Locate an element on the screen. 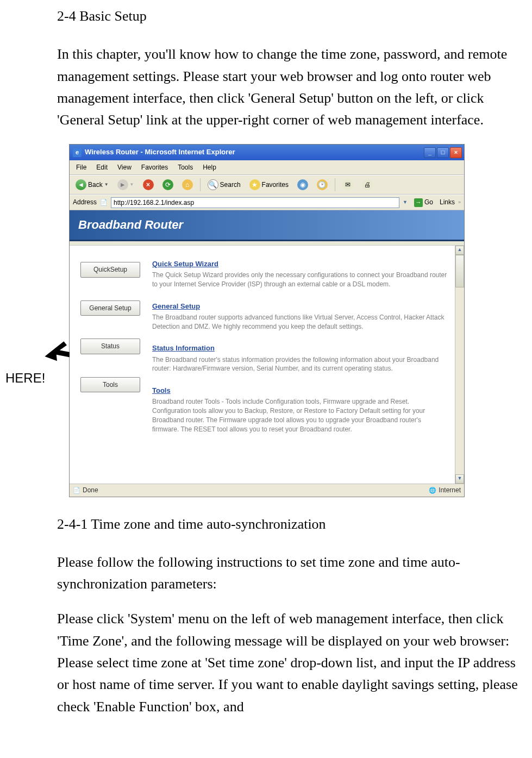 This screenshot has height=758, width=532. mail-icon: ✉ is located at coordinates (348, 185).